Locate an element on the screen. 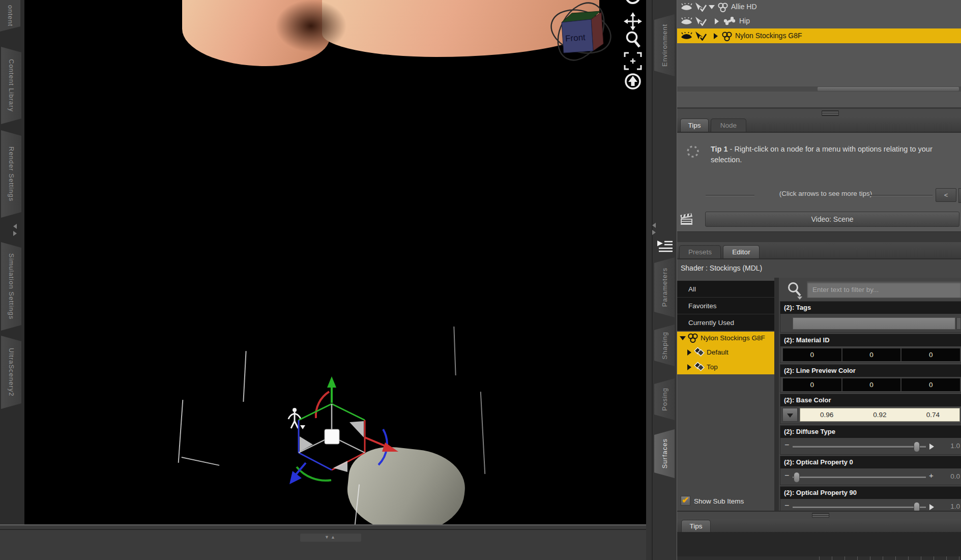  pane-options-icon is located at coordinates (665, 247).